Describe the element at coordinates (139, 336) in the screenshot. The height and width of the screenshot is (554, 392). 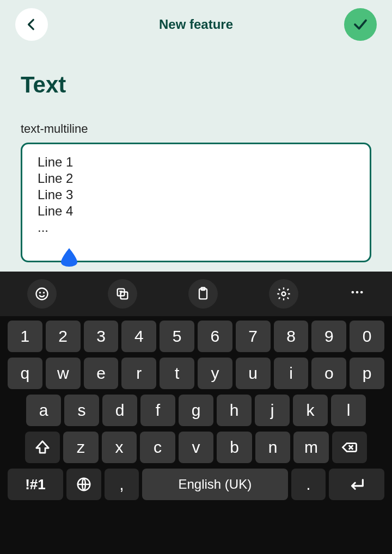
I see `key-4: 4` at that location.